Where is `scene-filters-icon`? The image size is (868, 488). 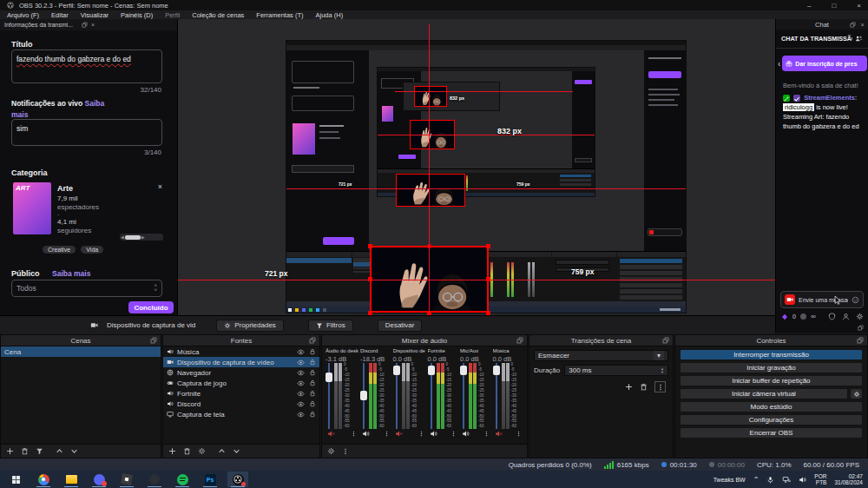 scene-filters-icon is located at coordinates (40, 452).